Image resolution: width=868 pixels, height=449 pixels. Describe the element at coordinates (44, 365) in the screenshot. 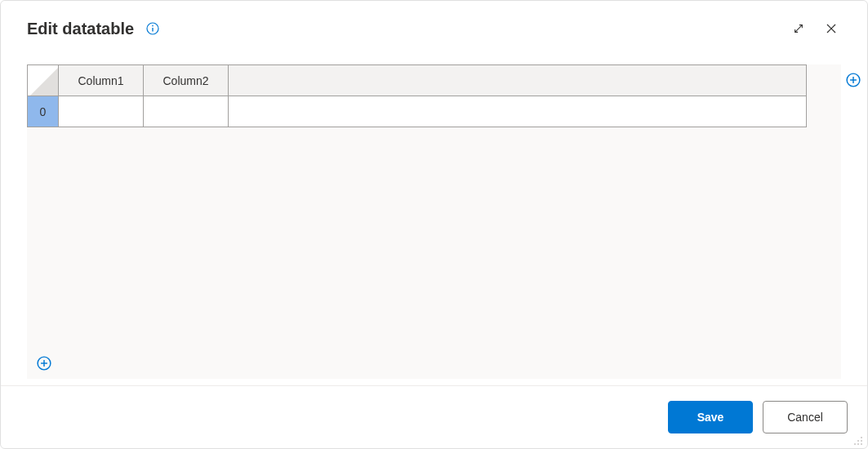

I see `add-row-button` at that location.